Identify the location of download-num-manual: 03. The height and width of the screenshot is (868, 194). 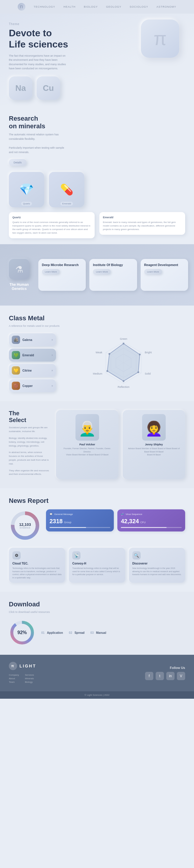
(92, 633).